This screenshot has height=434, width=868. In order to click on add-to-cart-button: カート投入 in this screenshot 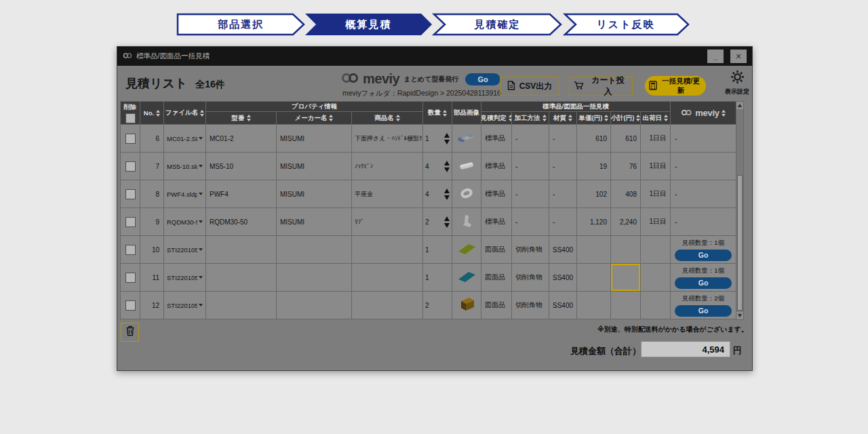, I will do `click(601, 86)`.